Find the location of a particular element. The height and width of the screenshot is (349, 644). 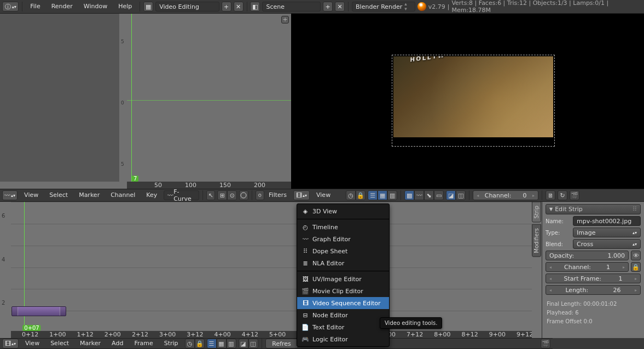

overlay-a-toggle: ◪ is located at coordinates (451, 195).